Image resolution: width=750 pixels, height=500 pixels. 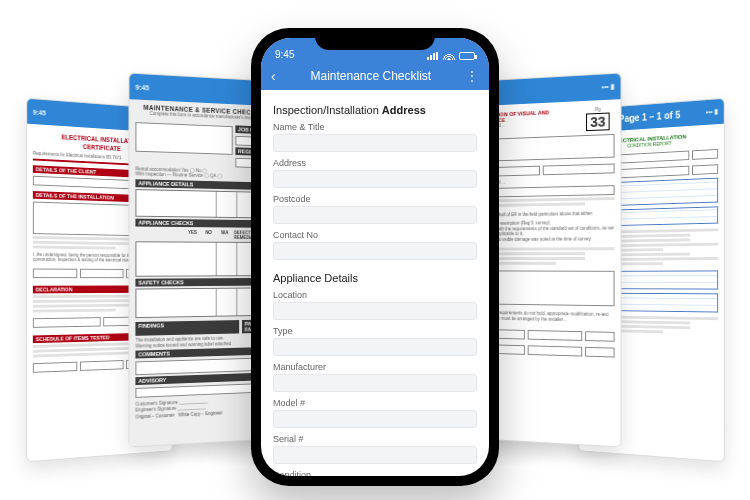 I want to click on input-address, so click(x=375, y=179).